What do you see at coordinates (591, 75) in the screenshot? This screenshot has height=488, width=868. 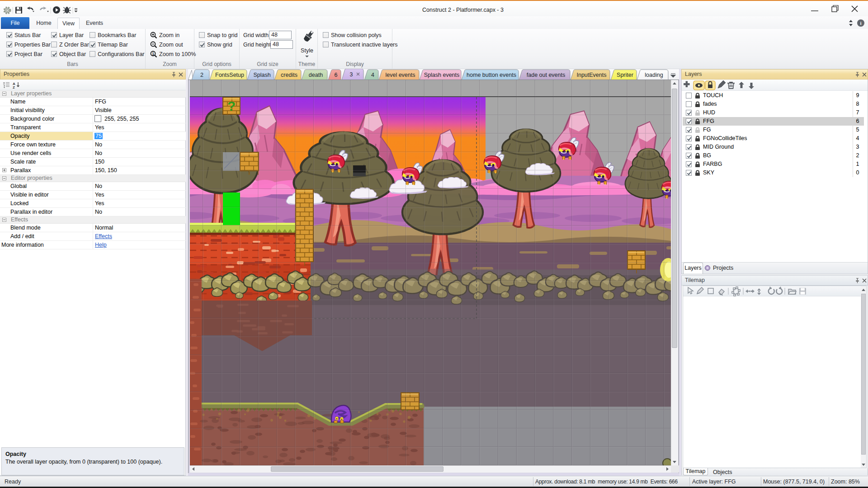 I see `svg-text: InputEvents` at bounding box center [591, 75].